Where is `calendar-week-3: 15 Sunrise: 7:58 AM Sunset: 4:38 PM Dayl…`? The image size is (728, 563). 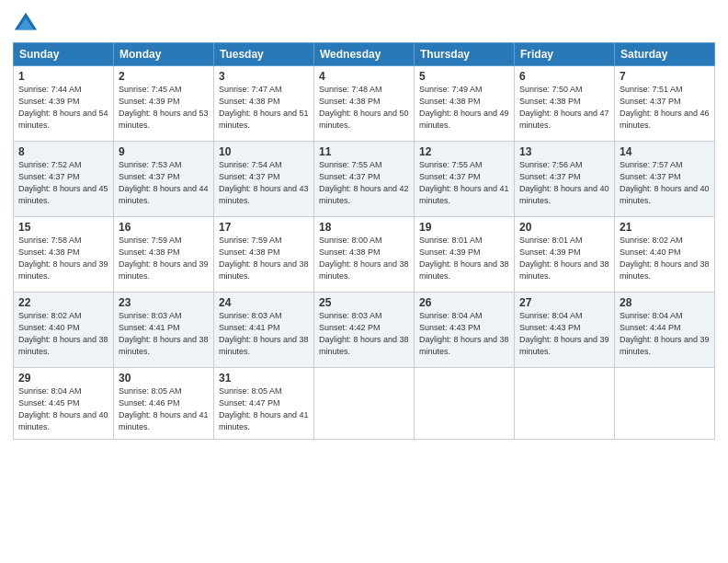 calendar-week-3: 15 Sunrise: 7:58 AM Sunset: 4:38 PM Dayl… is located at coordinates (364, 255).